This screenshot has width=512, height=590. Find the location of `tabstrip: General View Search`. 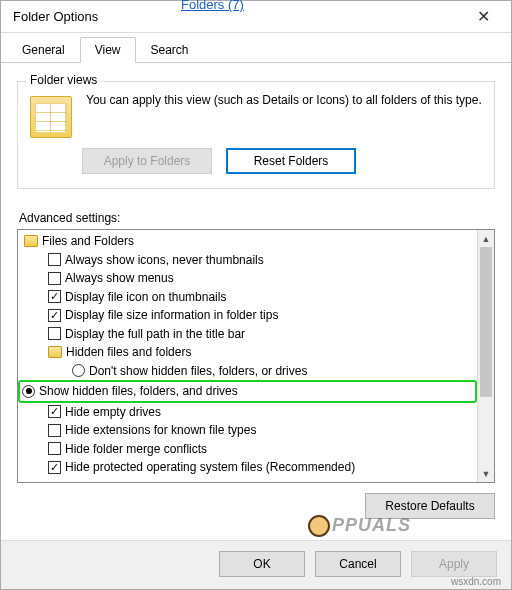

tabstrip: General View Search is located at coordinates (256, 48).